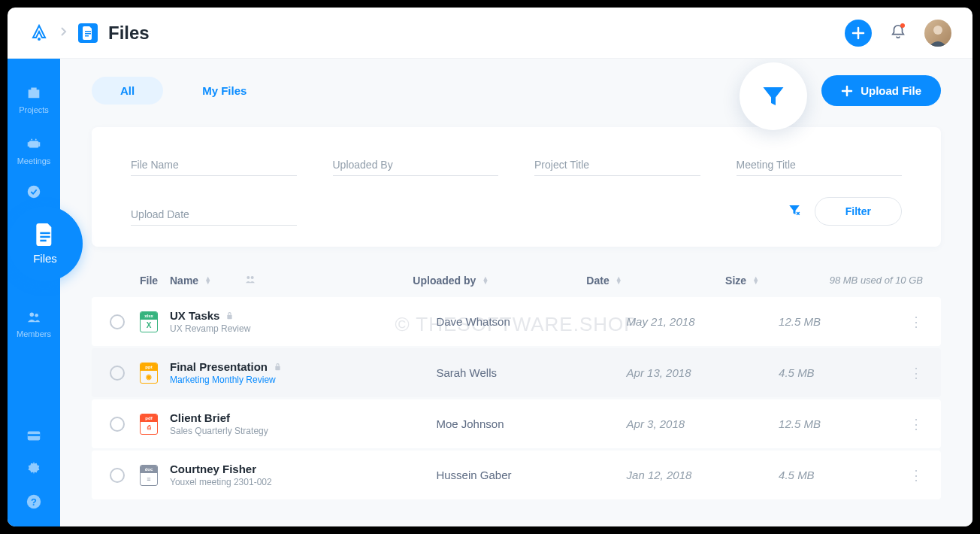  Describe the element at coordinates (213, 215) in the screenshot. I see `filter-upload-date` at that location.